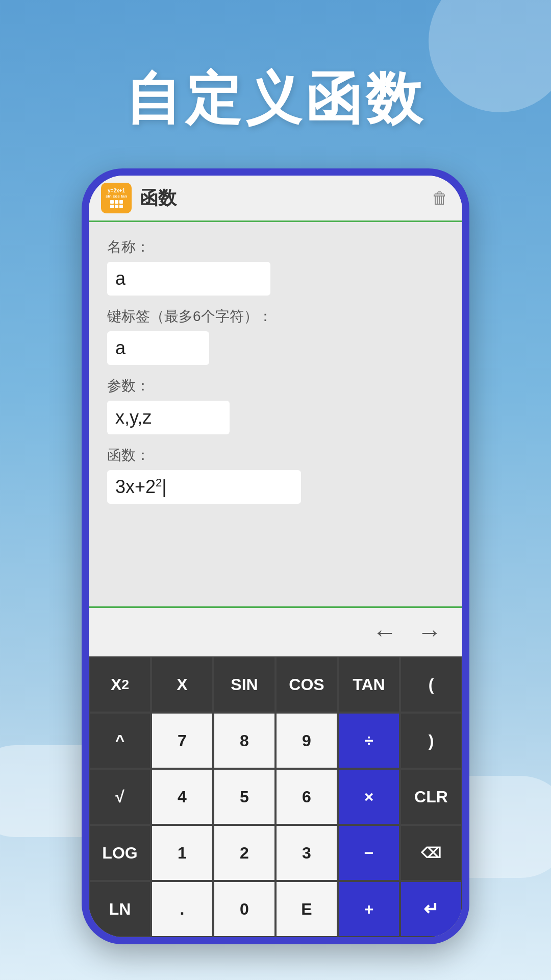  What do you see at coordinates (369, 741) in the screenshot?
I see `key-divide: ÷` at bounding box center [369, 741].